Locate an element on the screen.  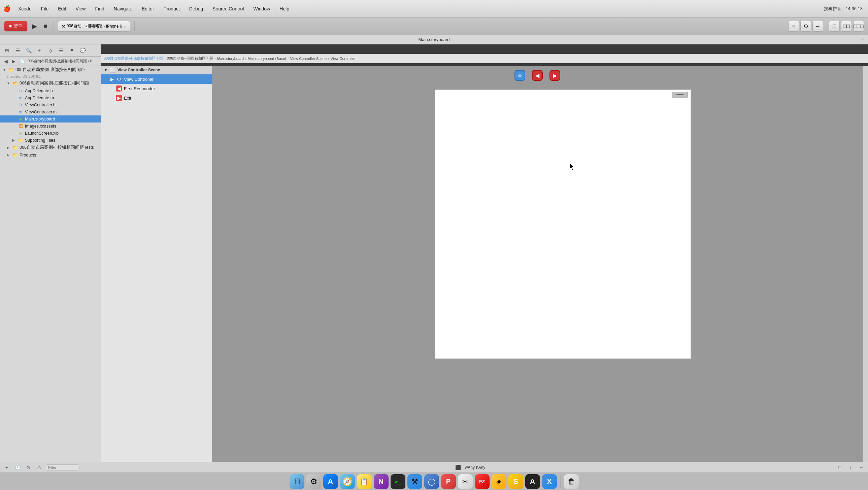
add-tab-button: + is located at coordinates (862, 40).